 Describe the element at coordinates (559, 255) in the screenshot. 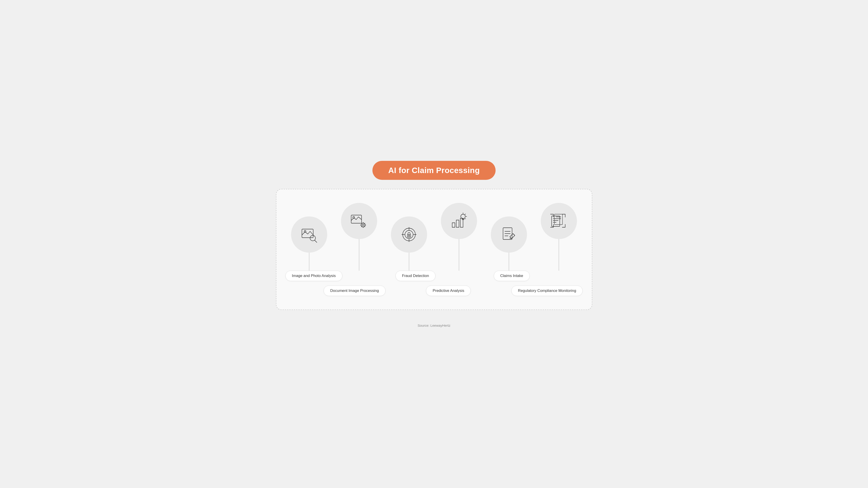

I see `vline-regulatory` at that location.